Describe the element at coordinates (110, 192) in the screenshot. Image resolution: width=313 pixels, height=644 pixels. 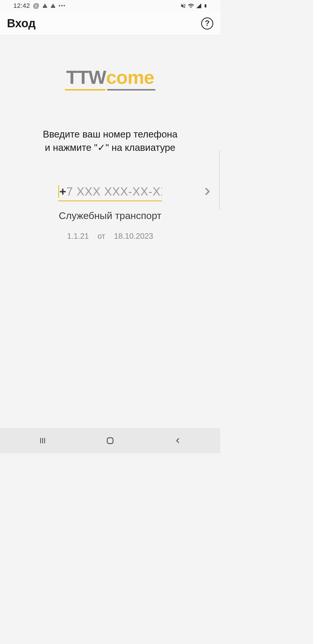
I see `phone-row: +` at that location.